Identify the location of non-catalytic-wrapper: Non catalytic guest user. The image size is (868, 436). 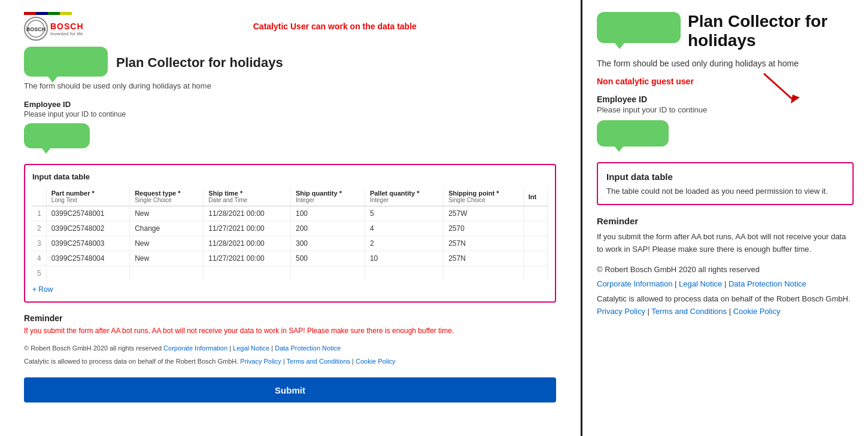
(726, 81).